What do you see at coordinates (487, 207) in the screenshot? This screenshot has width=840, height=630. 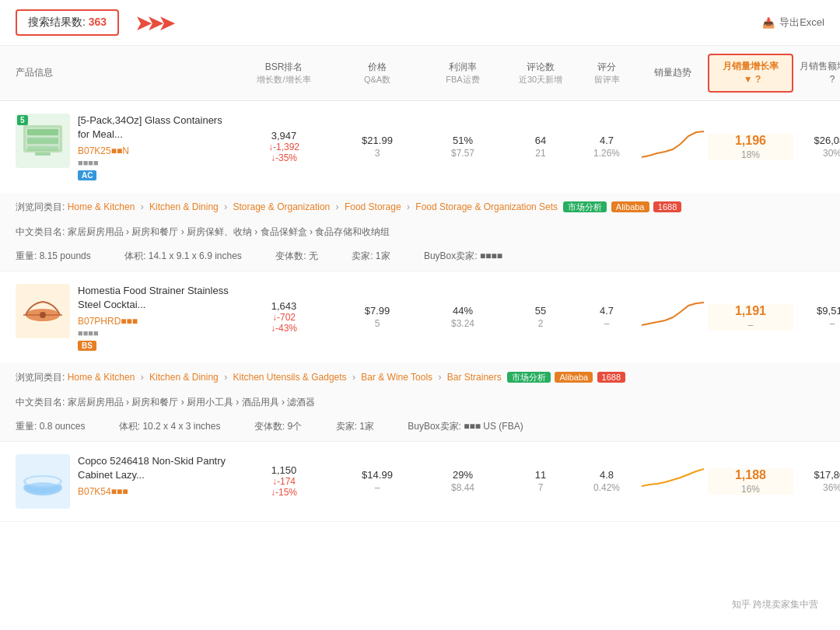 I see `browse-link-5: Food Storage & Organization Sets` at bounding box center [487, 207].